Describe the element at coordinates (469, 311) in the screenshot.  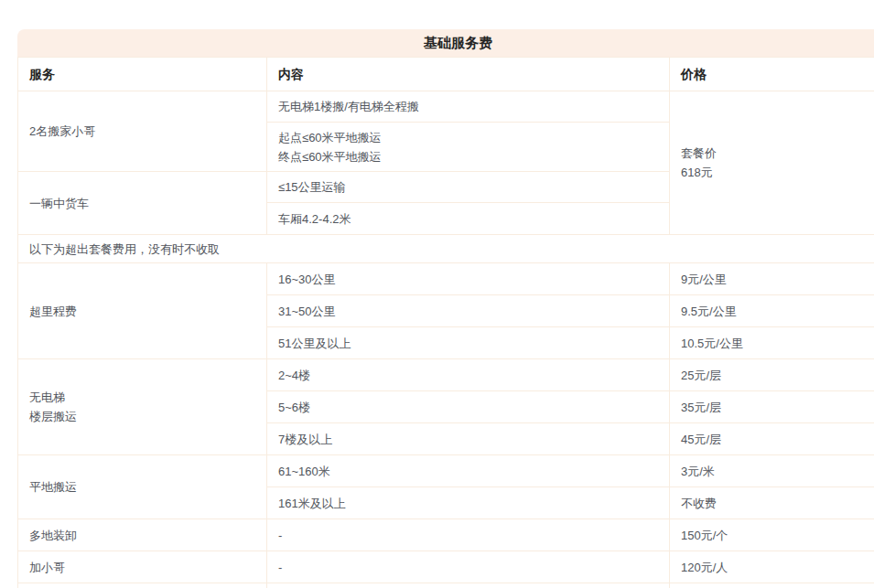
I see `content-cell: 31~50公里` at that location.